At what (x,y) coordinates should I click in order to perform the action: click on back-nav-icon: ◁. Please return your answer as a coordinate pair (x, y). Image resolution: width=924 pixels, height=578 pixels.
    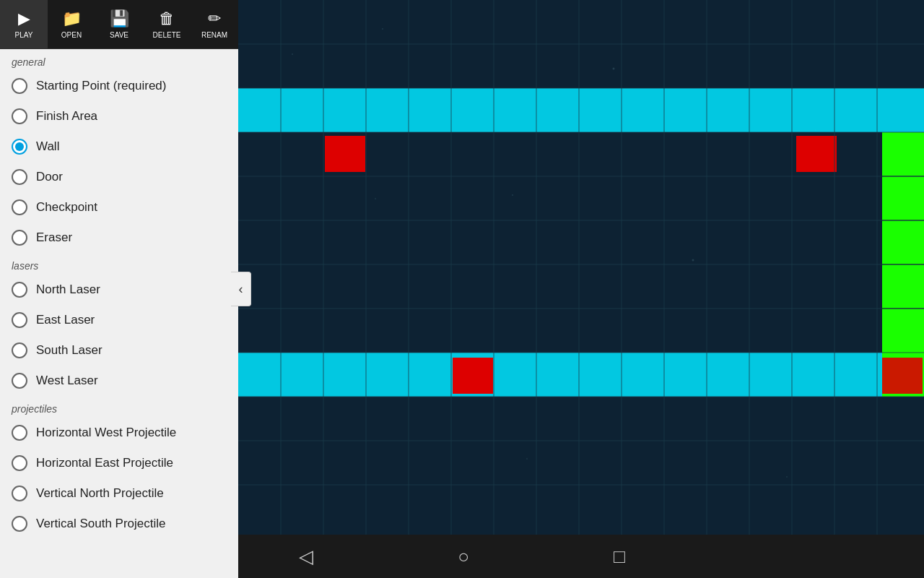
    Looking at the image, I should click on (306, 556).